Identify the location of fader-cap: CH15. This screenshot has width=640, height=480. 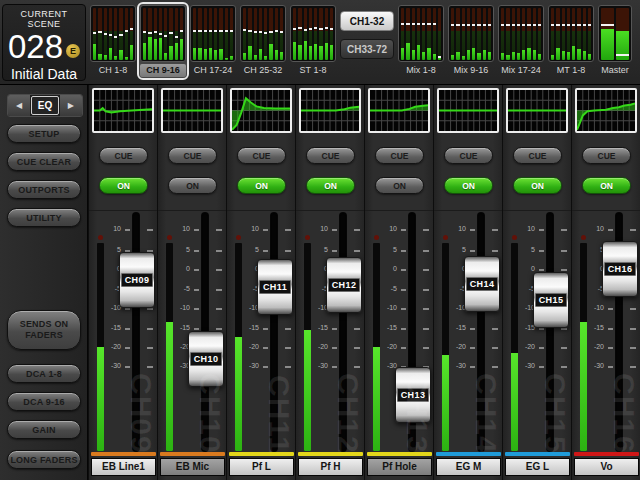
(551, 300).